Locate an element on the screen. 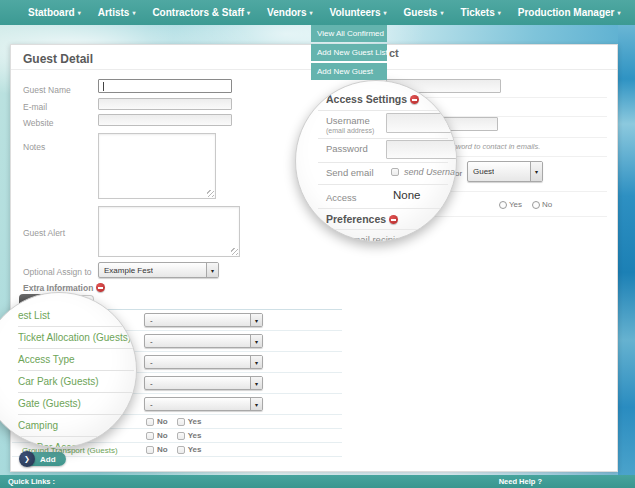  nav-item-label: Contractors & Staff is located at coordinates (198, 12).